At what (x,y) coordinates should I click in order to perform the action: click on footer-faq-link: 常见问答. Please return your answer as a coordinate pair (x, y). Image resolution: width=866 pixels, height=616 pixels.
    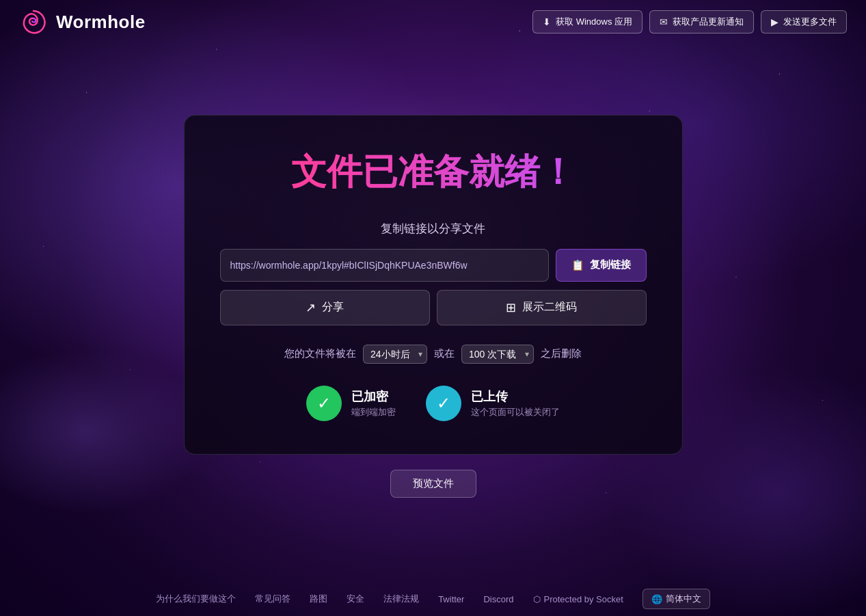
    Looking at the image, I should click on (273, 599).